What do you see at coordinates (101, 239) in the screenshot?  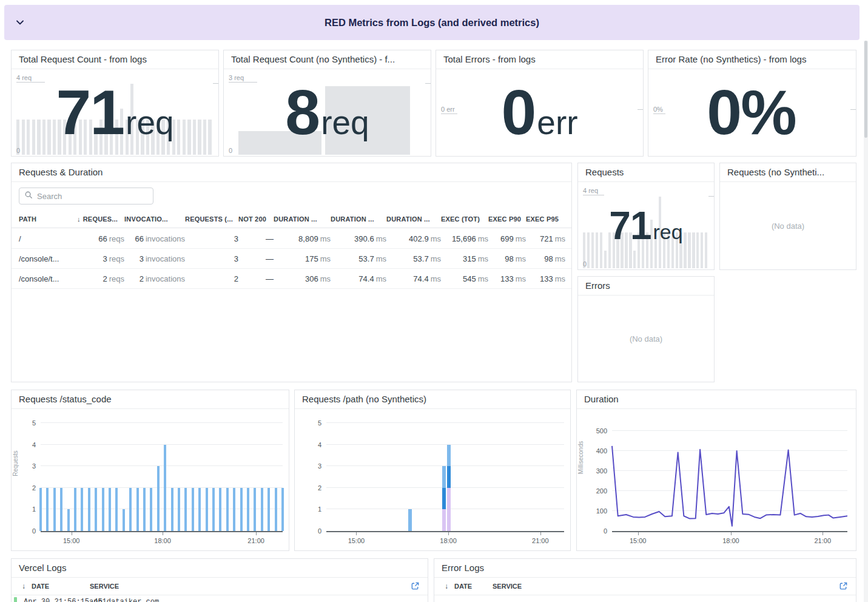 I see `value-cell: 66reqs` at bounding box center [101, 239].